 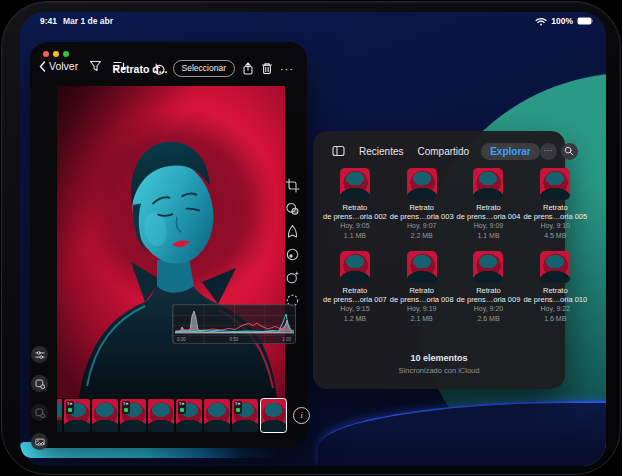 I want to click on histogram-overlay: 0.00 0.50 1.00, so click(x=234, y=324).